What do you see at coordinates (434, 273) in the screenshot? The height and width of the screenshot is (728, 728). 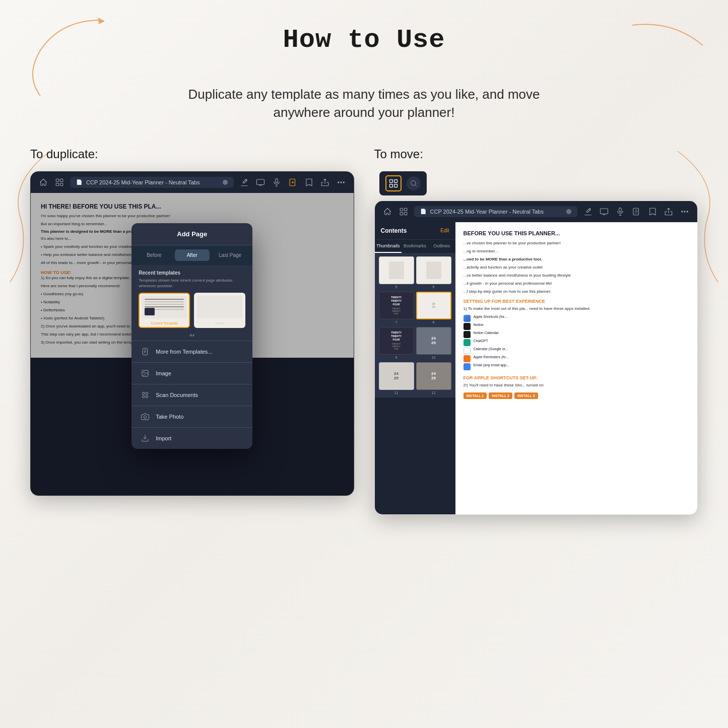 I see `thumb-item-6: 6` at bounding box center [434, 273].